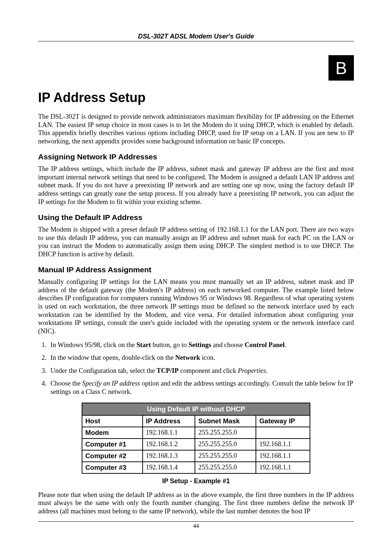 This screenshot has width=392, height=554. Describe the element at coordinates (196, 368) in the screenshot. I see `steps-list: In Windows 95/98, click on the Start but…` at that location.